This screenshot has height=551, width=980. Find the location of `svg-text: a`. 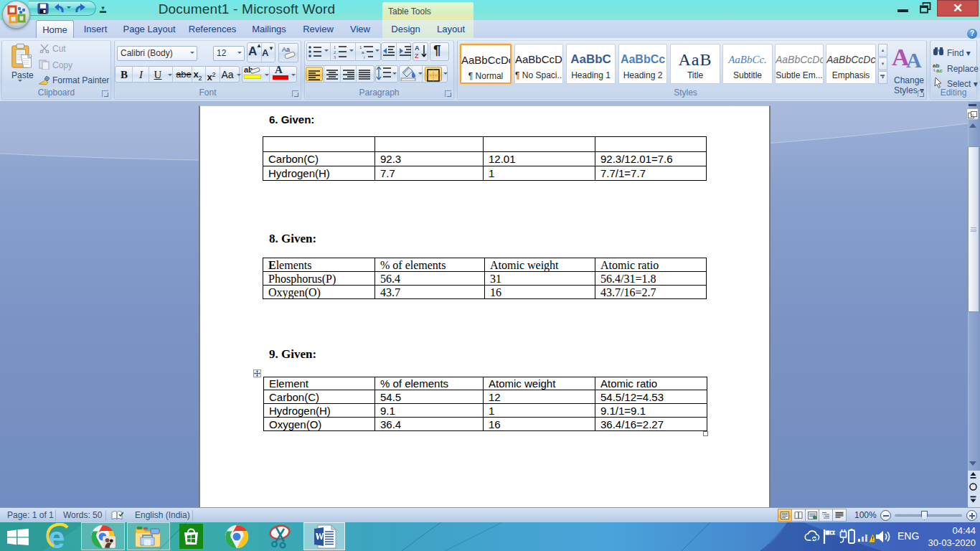

svg-text: a is located at coordinates (363, 52).